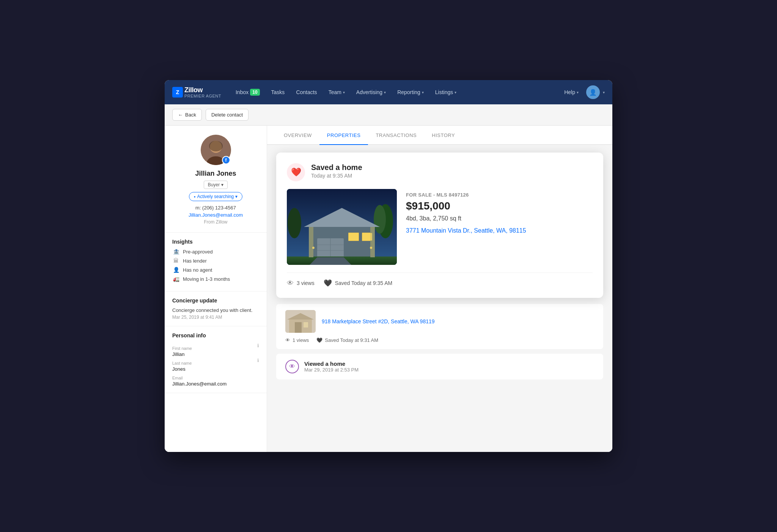 Image resolution: width=777 pixels, height=532 pixels. What do you see at coordinates (176, 279) in the screenshot?
I see `moving-icon: 🚛` at bounding box center [176, 279].